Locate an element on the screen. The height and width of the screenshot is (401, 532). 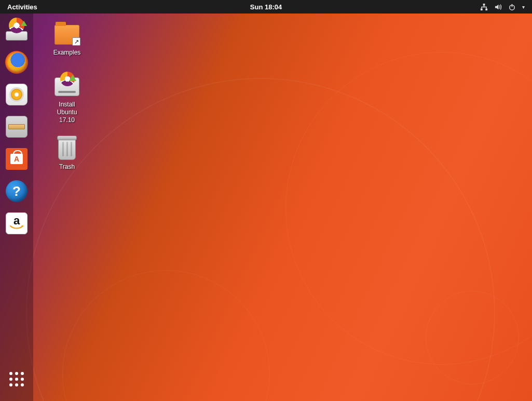
install-ubuntu-launcher is located at coordinates (17, 30).